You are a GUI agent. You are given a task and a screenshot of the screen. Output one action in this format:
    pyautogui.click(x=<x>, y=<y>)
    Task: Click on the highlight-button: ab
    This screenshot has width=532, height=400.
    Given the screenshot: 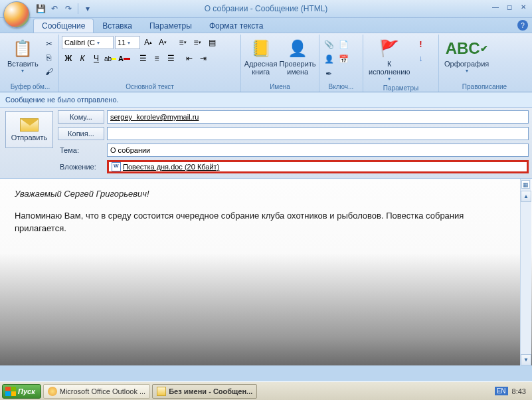 What is the action you would take?
    pyautogui.click(x=110, y=58)
    